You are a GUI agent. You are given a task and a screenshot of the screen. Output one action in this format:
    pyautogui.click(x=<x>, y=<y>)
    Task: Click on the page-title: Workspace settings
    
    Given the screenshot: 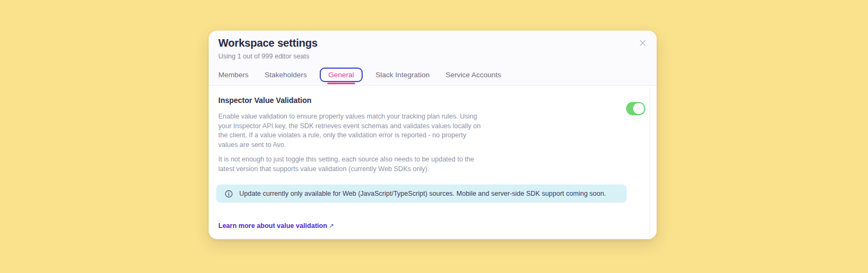 What is the action you would take?
    pyautogui.click(x=432, y=43)
    